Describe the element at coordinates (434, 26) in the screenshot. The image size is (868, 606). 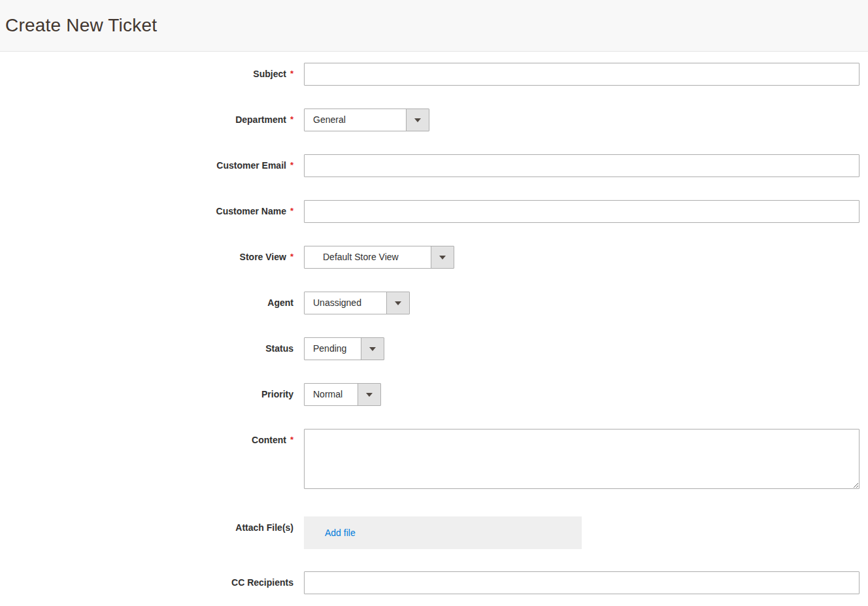
I see `page-header: Create New Ticket` at that location.